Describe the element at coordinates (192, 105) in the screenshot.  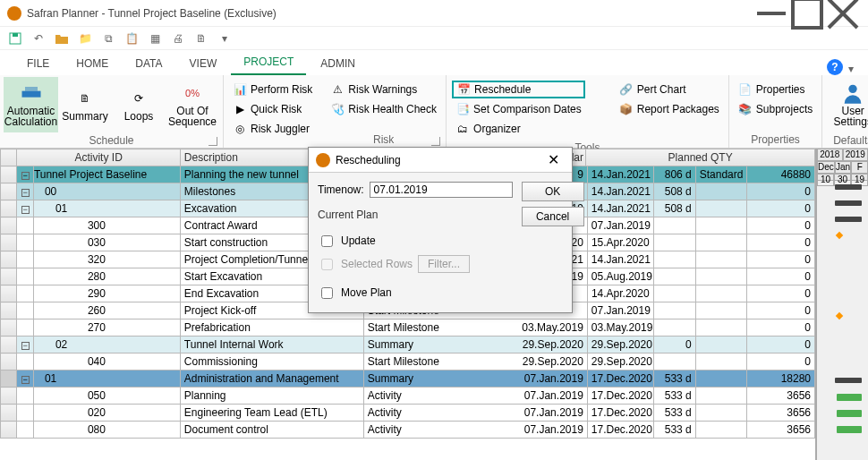
I see `out-of-sequence-button: 0% Out Of Sequence` at that location.